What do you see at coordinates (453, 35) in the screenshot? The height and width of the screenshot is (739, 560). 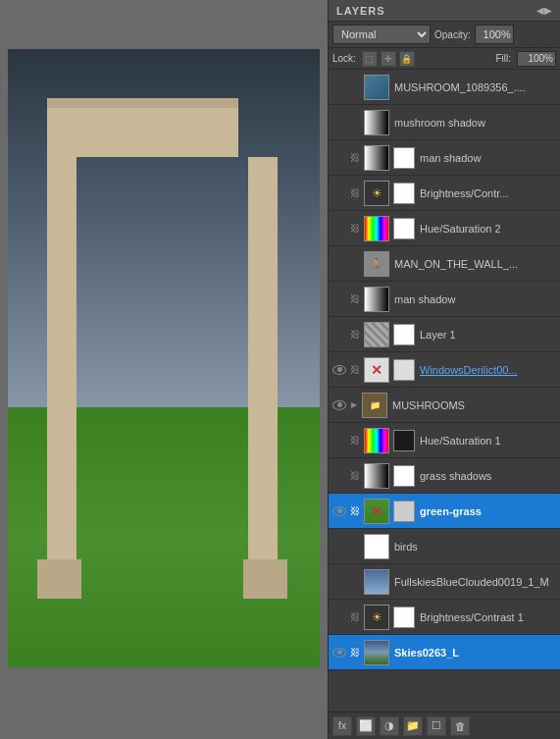 I see `opacity-label: Opacity:` at bounding box center [453, 35].